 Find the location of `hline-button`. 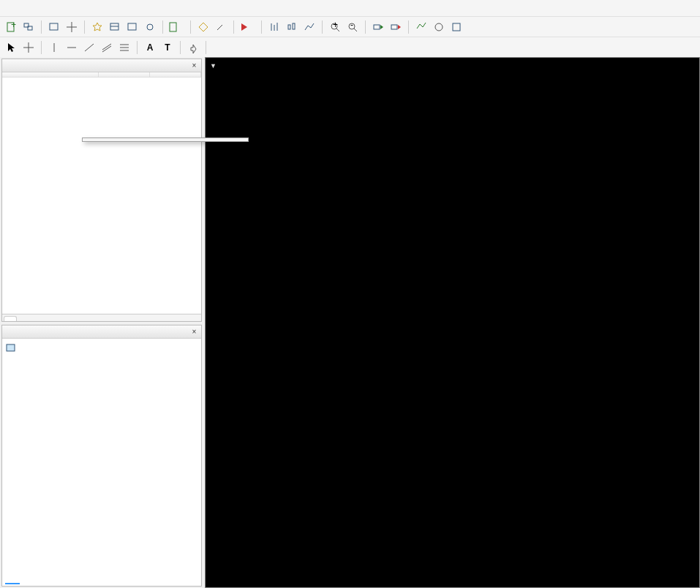

hline-button is located at coordinates (72, 47).